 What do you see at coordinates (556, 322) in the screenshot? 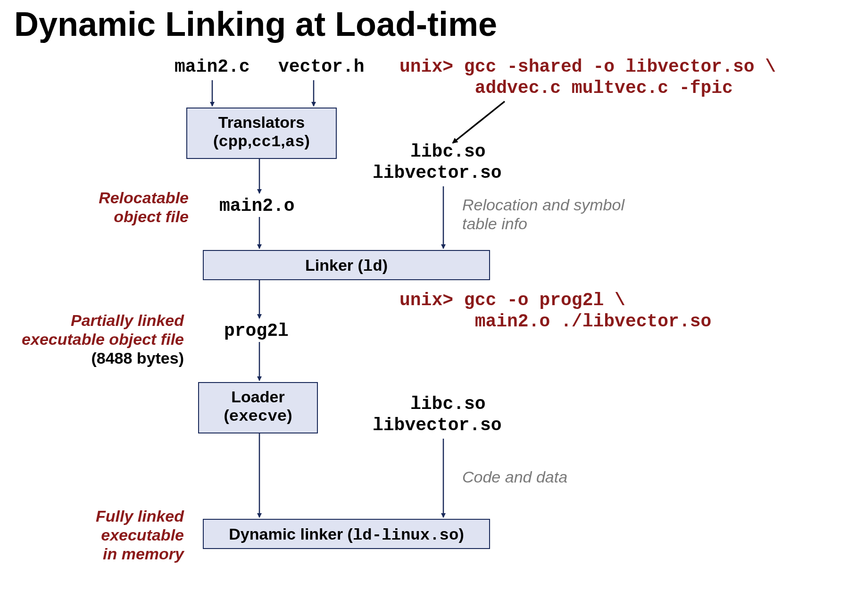
I see `cmd-gcc-link-line2: main2.o ./libvector.so` at bounding box center [556, 322].